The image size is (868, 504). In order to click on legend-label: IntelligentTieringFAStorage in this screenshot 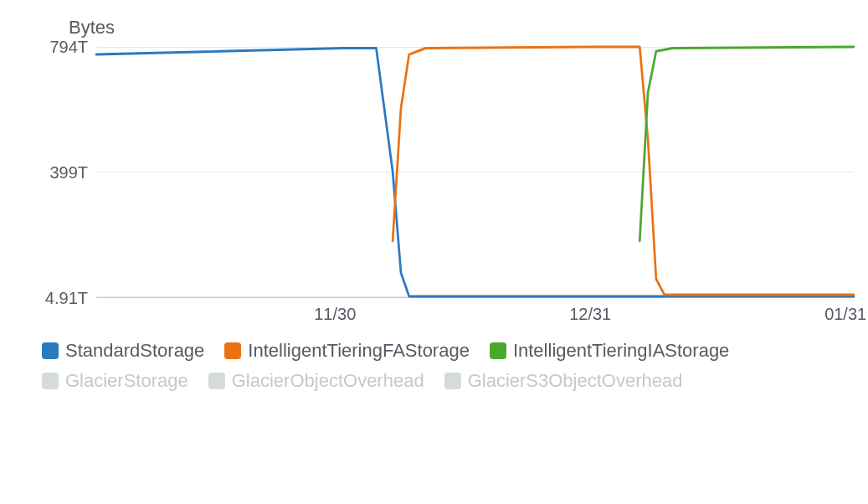, I will do `click(358, 351)`.